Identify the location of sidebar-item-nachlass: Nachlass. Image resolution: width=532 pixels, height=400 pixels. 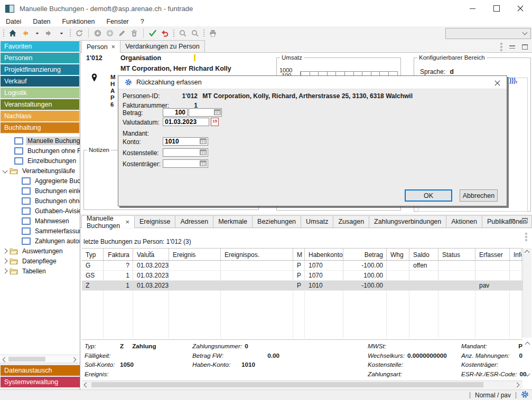
(40, 116).